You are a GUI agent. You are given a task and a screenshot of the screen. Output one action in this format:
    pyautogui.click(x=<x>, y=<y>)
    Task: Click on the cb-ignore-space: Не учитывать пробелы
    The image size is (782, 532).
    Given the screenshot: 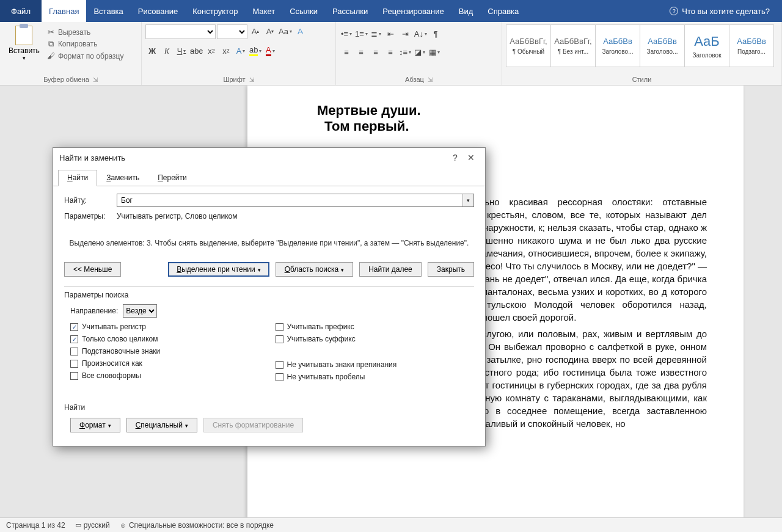 What is the action you would take?
    pyautogui.click(x=375, y=377)
    